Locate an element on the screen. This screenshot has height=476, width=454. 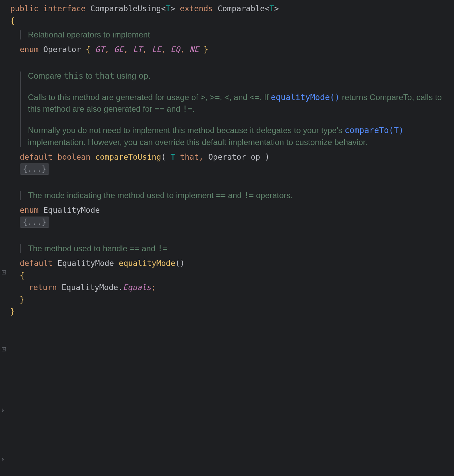
doc-link: compareTo(T) is located at coordinates (374, 130).